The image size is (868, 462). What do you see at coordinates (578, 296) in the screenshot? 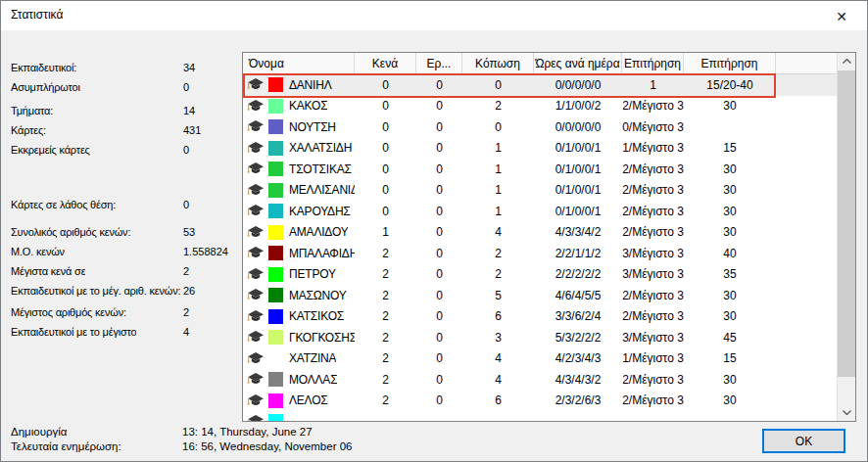
I see `cell-hours_per_day: 4/6/4/5/5` at bounding box center [578, 296].